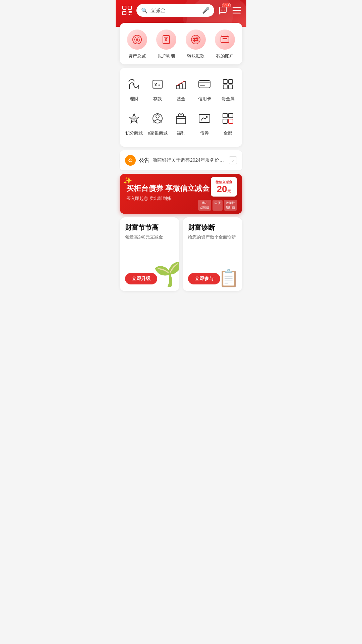 The image size is (362, 644). I want to click on card-wealth-growth: 财富节节高 领最高240元立减金 立即升级 🌱, so click(149, 254).